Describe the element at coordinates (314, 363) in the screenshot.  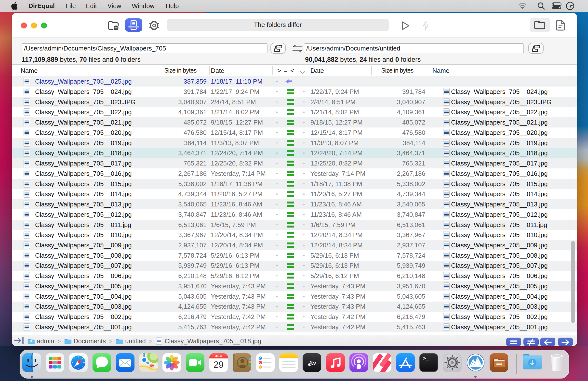
I see `svg-text: tv` at that location.